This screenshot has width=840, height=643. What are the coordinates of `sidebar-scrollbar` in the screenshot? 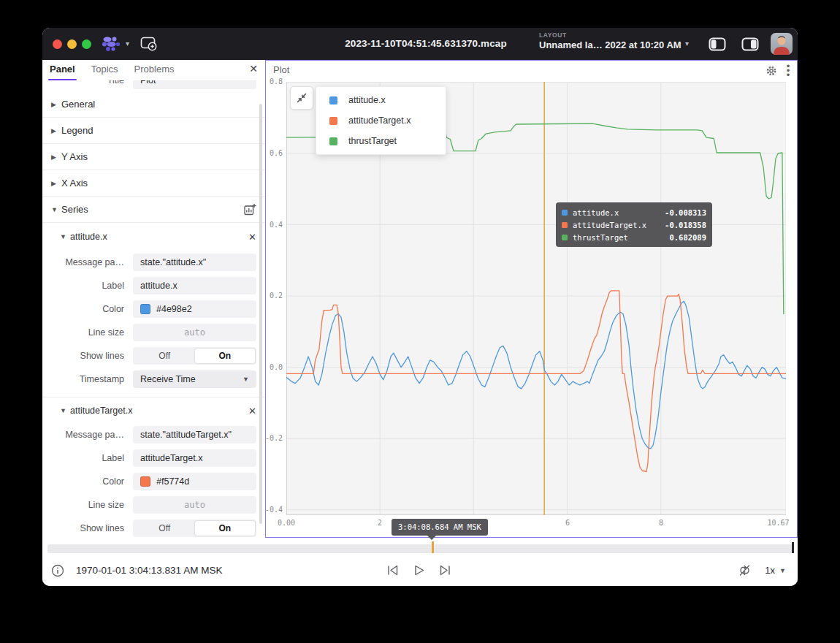 It's located at (261, 314).